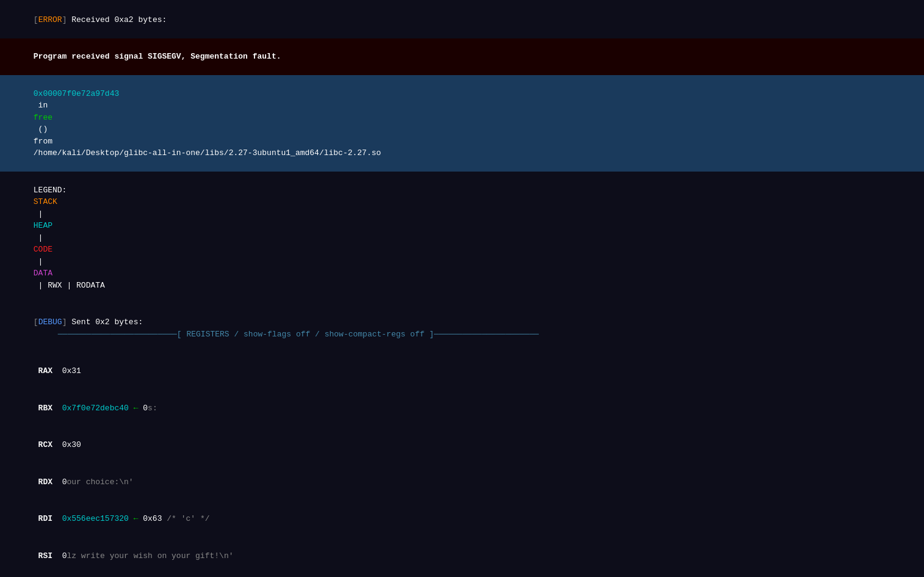  I want to click on reg-rbx: RBX 0x7f0e72debc40 ← 0s:, so click(462, 408).